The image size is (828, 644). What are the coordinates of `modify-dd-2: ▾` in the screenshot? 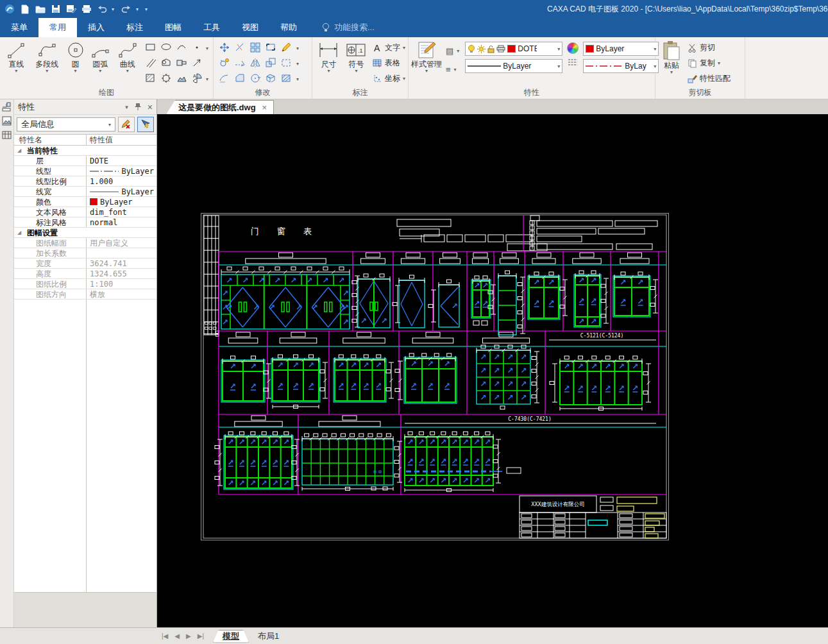 It's located at (298, 64).